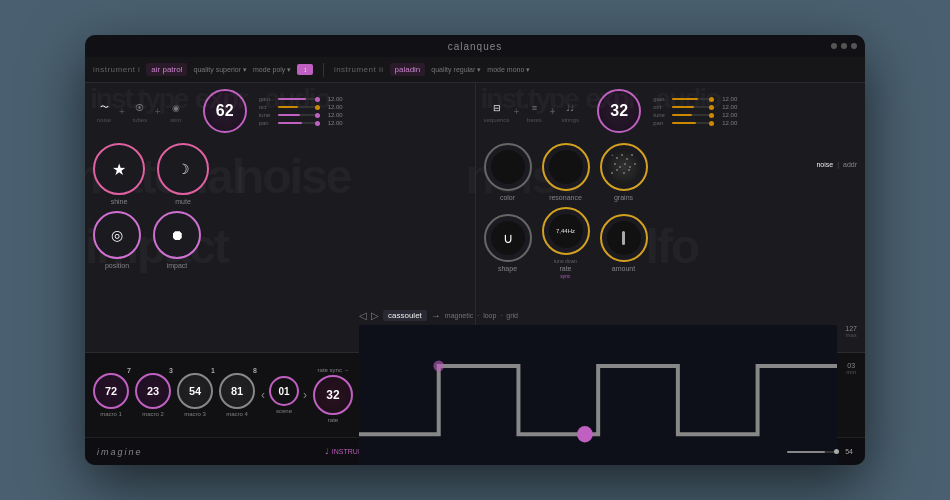  Describe the element at coordinates (850, 164) in the screenshot. I see `addr-tab: addr` at that location.